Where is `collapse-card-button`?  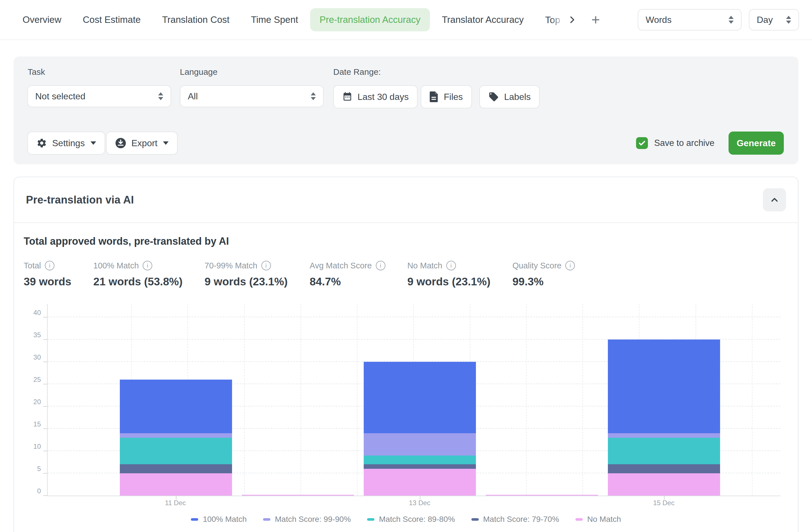
collapse-card-button is located at coordinates (774, 200).